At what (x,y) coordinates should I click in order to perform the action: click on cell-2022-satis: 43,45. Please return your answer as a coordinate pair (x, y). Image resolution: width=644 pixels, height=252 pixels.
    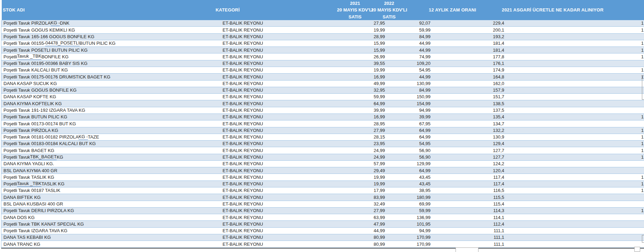
    Looking at the image, I should click on (409, 177).